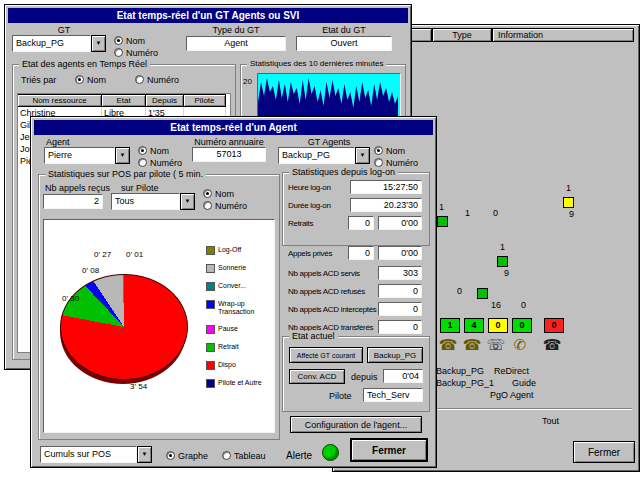 The width and height of the screenshot is (640, 480). What do you see at coordinates (389, 450) in the screenshot?
I see `fermer-button-agent: Fermer` at bounding box center [389, 450].